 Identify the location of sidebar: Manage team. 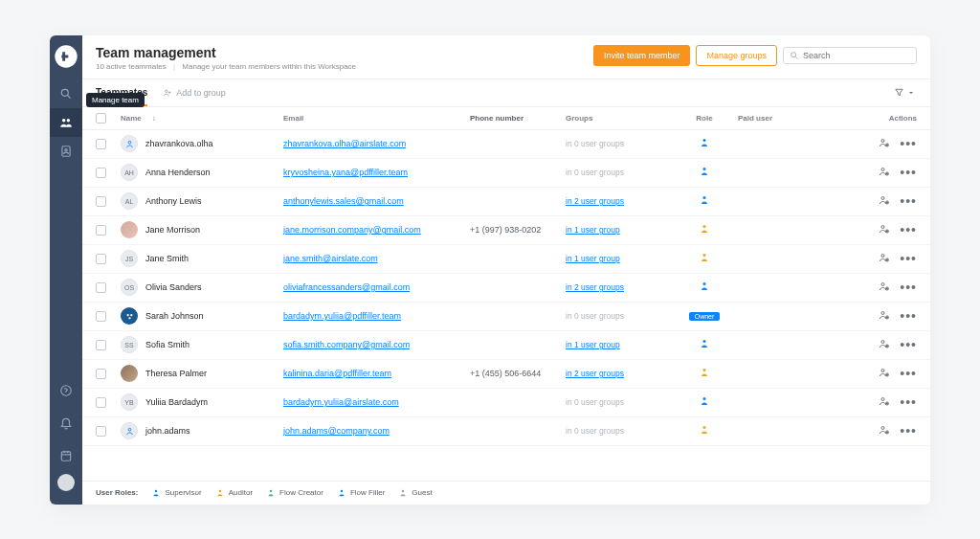
(66, 270).